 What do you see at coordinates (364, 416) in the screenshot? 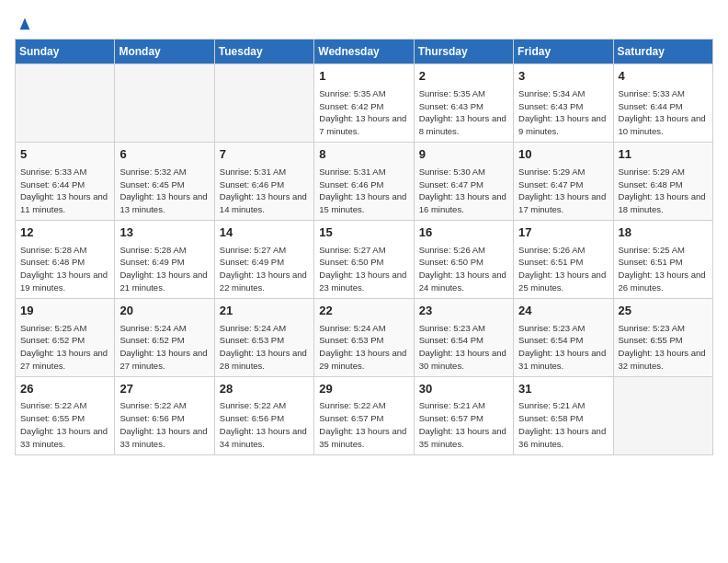
I see `week-row-5: 26Sunrise: 5:22 AMSunset: 6:55 PMDayligh…` at bounding box center [364, 416].